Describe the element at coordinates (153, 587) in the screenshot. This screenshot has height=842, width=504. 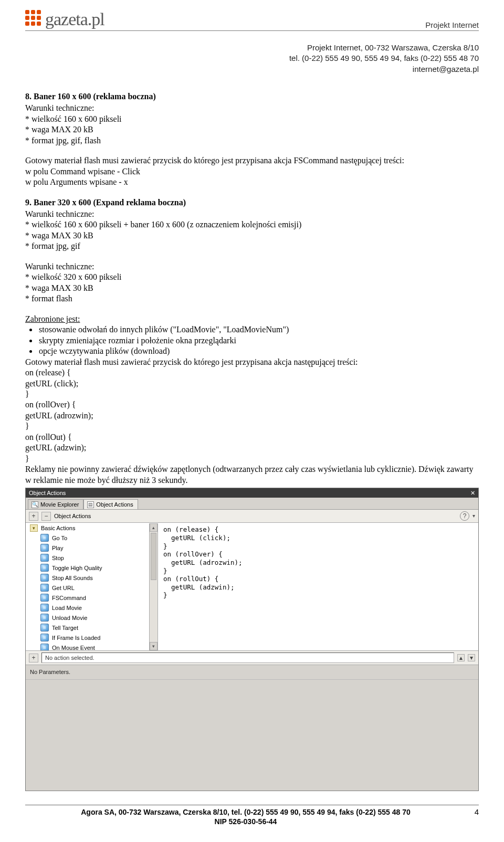
I see `scrollbar: ▴ ▾` at that location.